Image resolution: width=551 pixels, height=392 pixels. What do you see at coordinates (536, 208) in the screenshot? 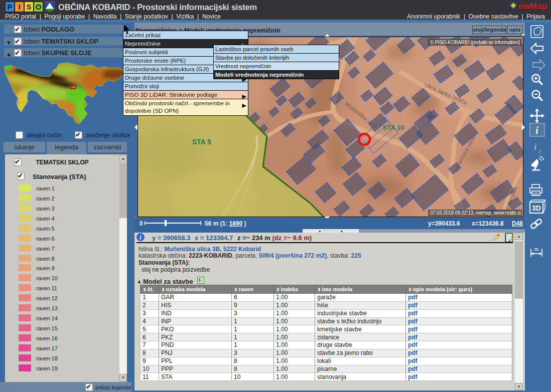
I see `svg-text: 3D` at bounding box center [536, 208].